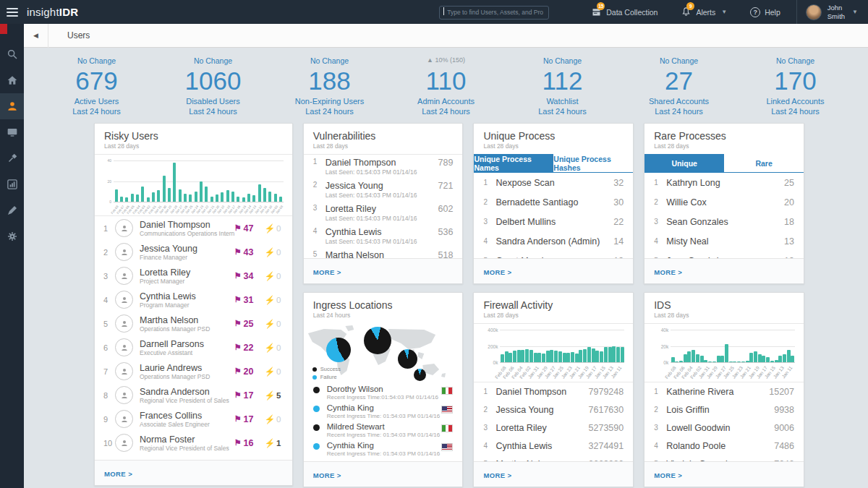 The width and height of the screenshot is (868, 488). What do you see at coordinates (724, 241) in the screenshot?
I see `list-item: 4Misty Neal13` at bounding box center [724, 241].